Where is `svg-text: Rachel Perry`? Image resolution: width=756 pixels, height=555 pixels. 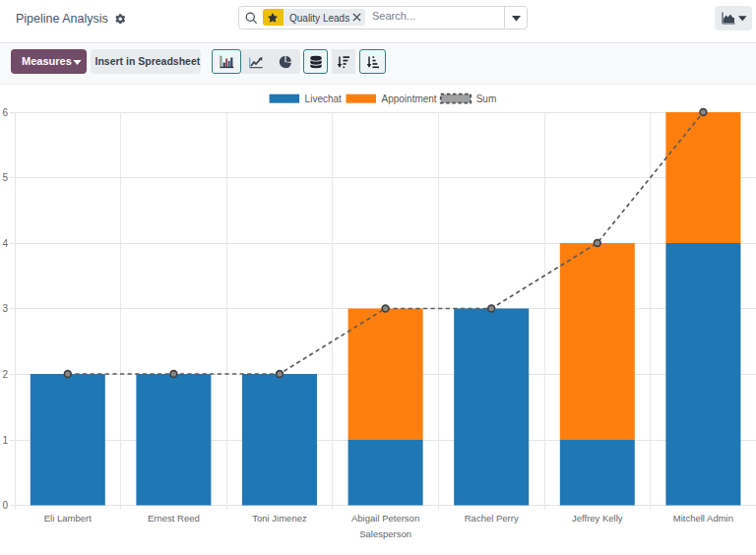 svg-text: Rachel Perry is located at coordinates (492, 518).